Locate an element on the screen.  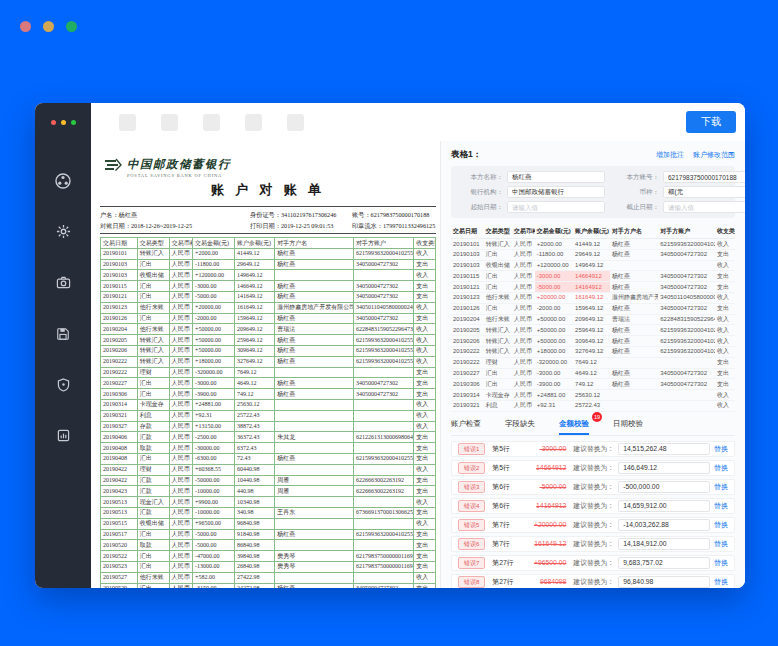
close-icon is located at coordinates (54, 122).